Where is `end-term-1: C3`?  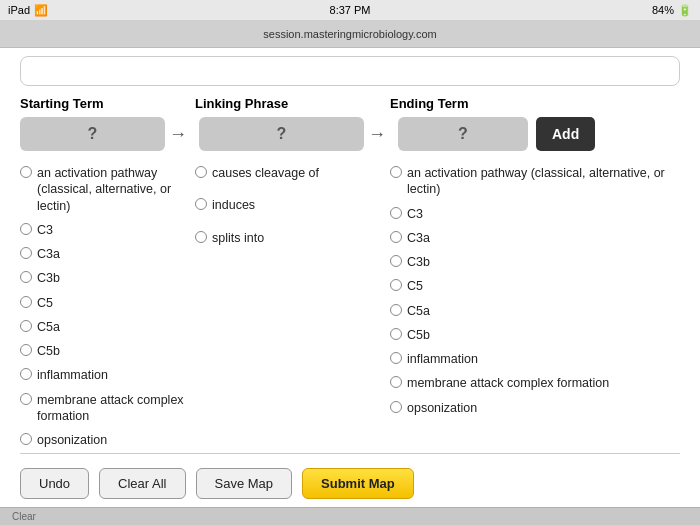
end-term-1: C3 is located at coordinates (535, 214).